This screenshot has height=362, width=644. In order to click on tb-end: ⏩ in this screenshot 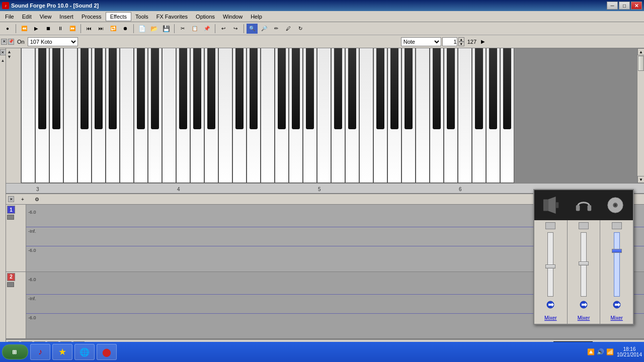, I will do `click(72, 29)`.